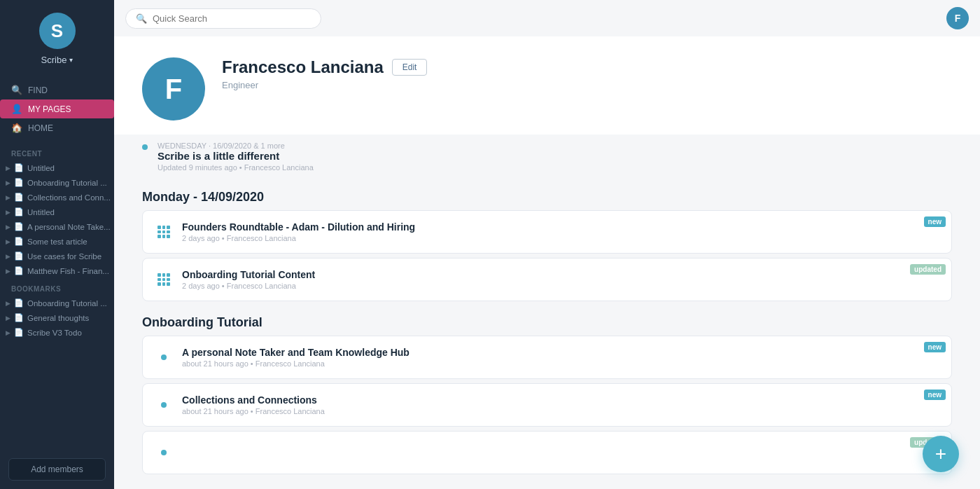  I want to click on card-collections: Collections and Connections about 21 hou…, so click(547, 405).